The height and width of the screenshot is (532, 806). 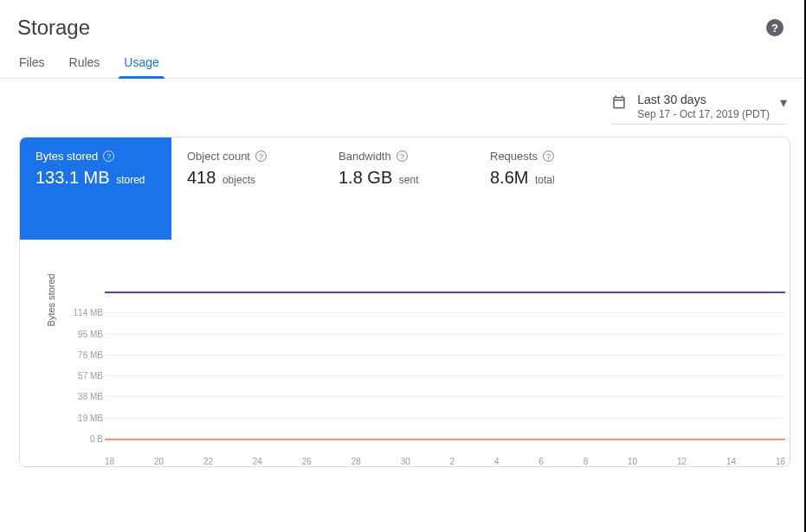 I want to click on tab-usage: Usage, so click(x=141, y=62).